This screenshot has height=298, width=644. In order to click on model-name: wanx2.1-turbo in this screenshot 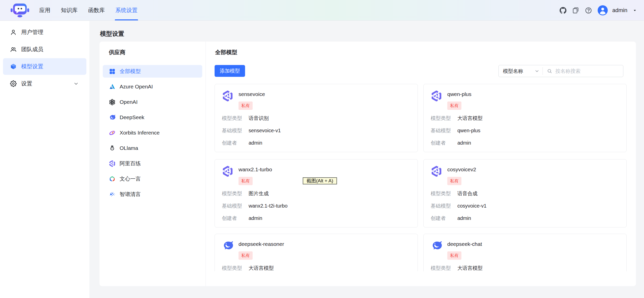, I will do `click(255, 170)`.